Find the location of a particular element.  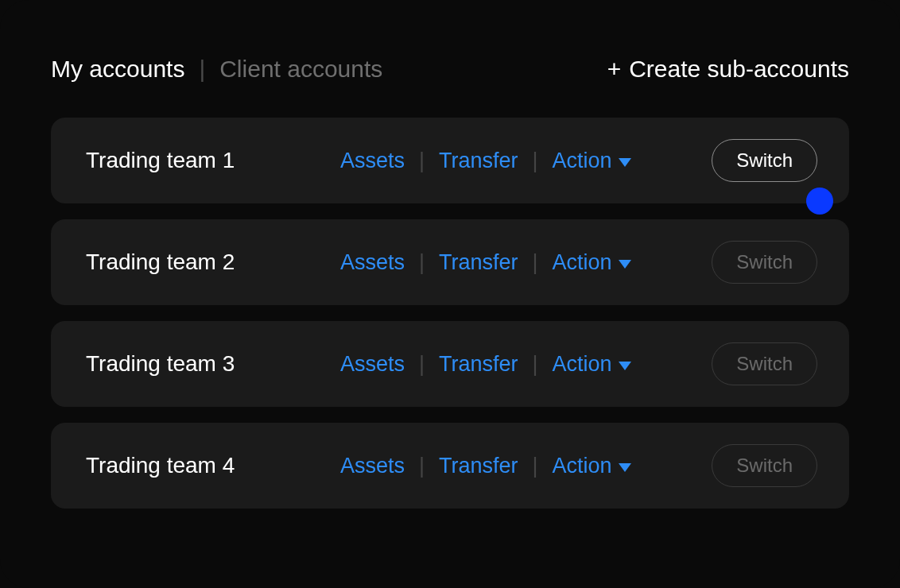

account-row: Trading team 3 Assets | Transfer | Actio… is located at coordinates (450, 364).